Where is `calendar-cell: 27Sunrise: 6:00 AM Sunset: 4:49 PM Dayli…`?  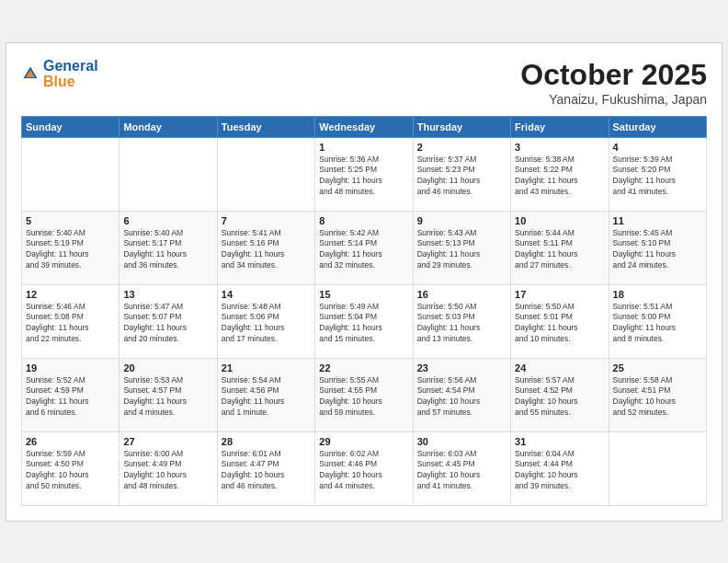
calendar-cell: 27Sunrise: 6:00 AM Sunset: 4:49 PM Dayli… is located at coordinates (168, 468).